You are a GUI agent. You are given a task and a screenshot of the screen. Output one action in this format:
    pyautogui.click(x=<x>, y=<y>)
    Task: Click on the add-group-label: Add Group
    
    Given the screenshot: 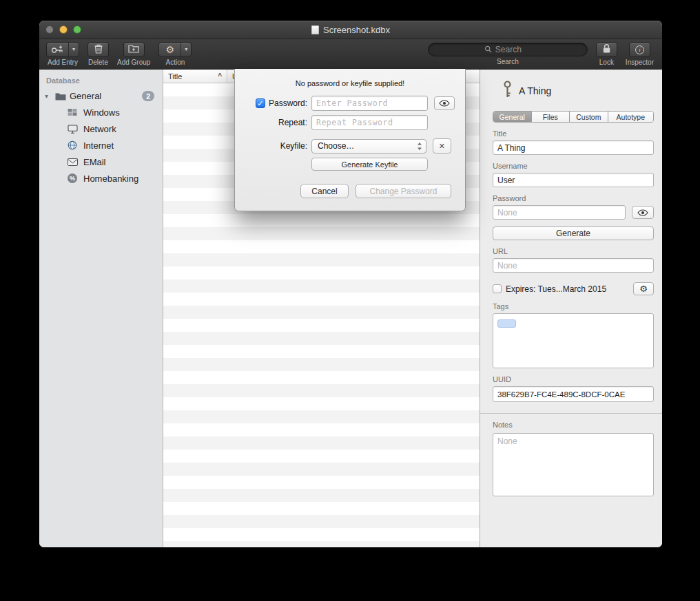 What is the action you would take?
    pyautogui.click(x=134, y=62)
    